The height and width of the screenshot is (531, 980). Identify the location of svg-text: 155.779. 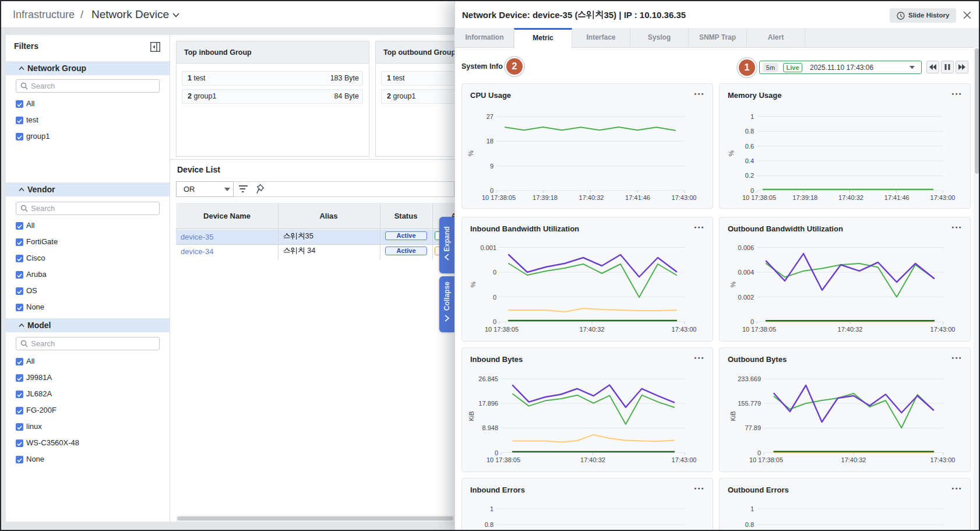
(749, 403).